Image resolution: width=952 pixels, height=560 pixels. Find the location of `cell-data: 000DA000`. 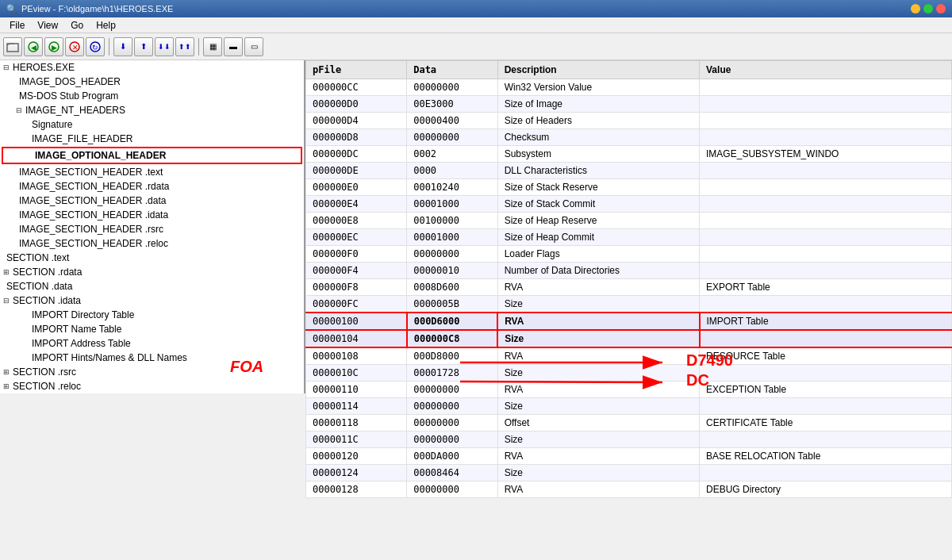

cell-data: 000DA000 is located at coordinates (452, 457).